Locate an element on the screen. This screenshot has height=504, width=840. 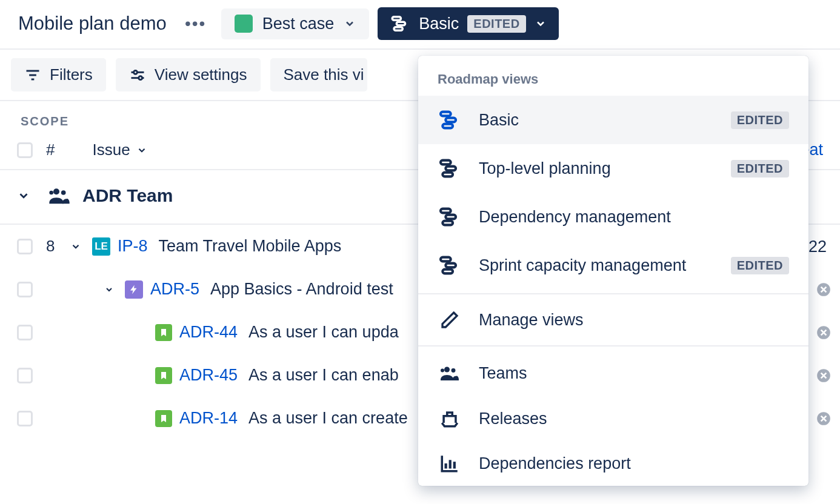
select-all-checkbox is located at coordinates (25, 150).